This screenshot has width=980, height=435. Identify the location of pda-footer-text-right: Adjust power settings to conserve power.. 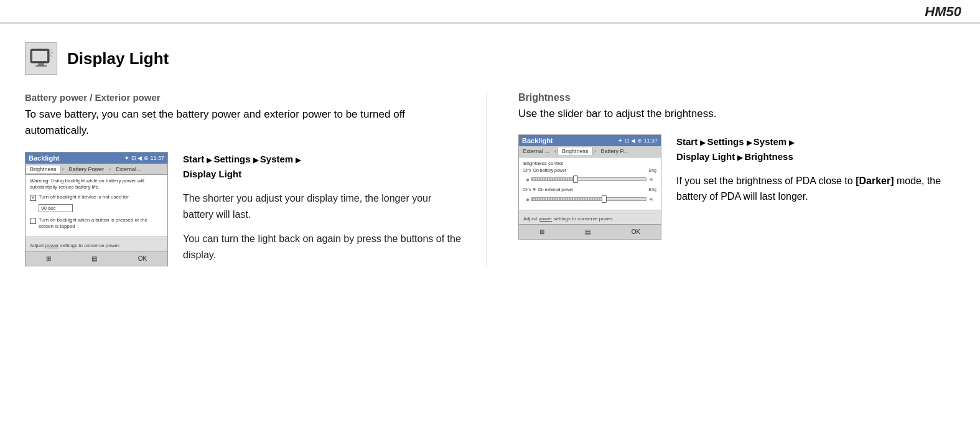
(590, 218).